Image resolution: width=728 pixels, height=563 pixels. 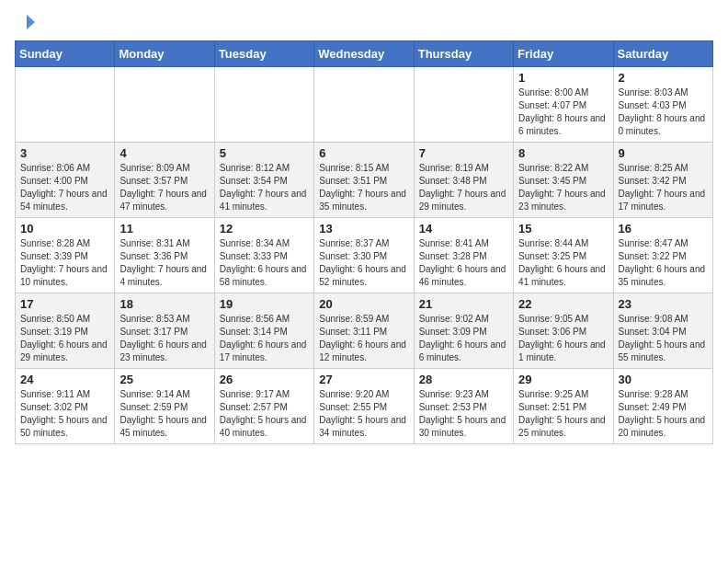 I want to click on day-number: 19, so click(x=265, y=304).